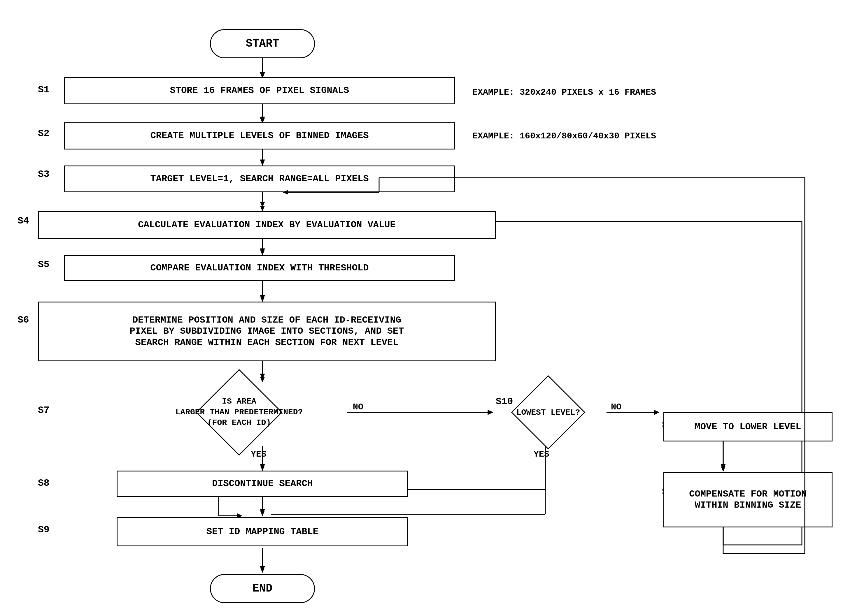 The height and width of the screenshot is (616, 857). What do you see at coordinates (748, 427) in the screenshot?
I see `s11-text: MOVE TO LOWER LEVEL` at bounding box center [748, 427].